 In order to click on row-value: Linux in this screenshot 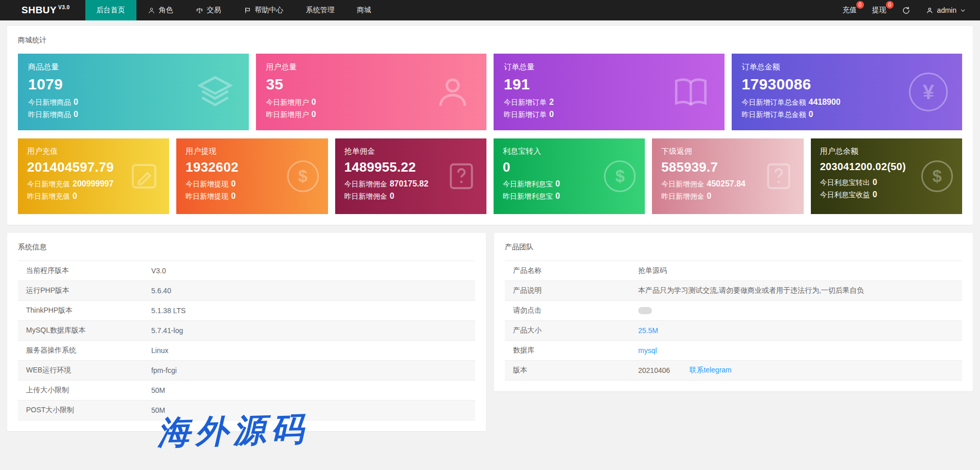, I will do `click(159, 350)`.